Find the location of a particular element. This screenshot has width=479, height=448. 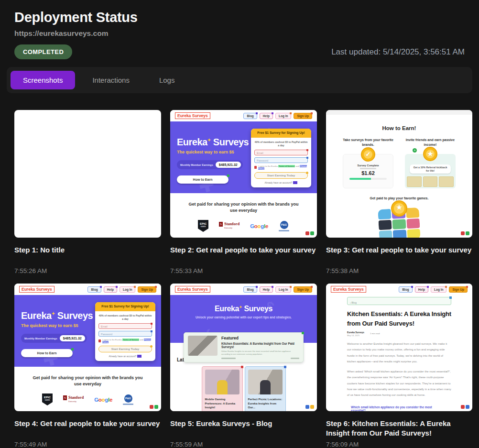

progress-bar is located at coordinates (368, 179).